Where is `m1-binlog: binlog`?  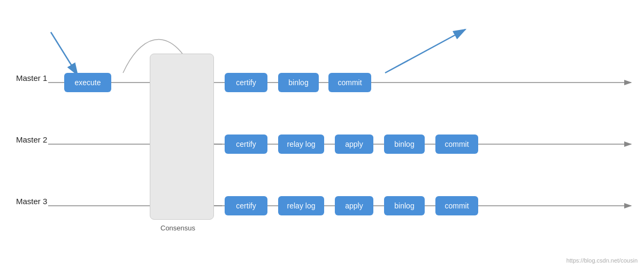
m1-binlog: binlog is located at coordinates (298, 83).